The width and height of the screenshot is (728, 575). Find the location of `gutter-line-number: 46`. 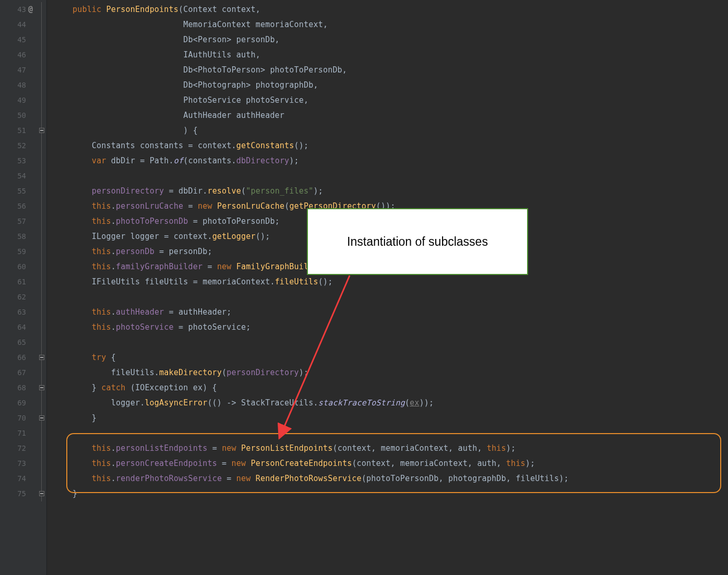

gutter-line-number: 46 is located at coordinates (19, 55).